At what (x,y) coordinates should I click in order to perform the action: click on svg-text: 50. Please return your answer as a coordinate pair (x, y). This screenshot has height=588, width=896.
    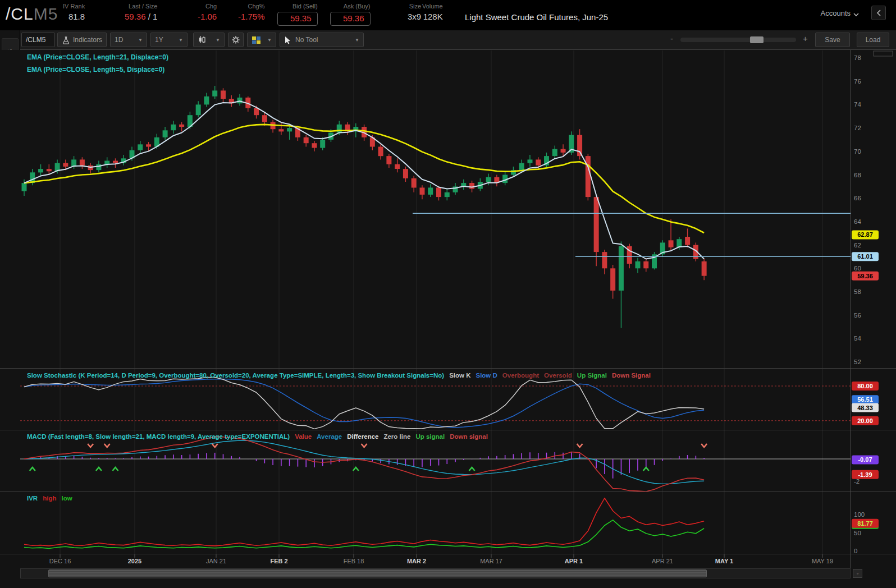
    Looking at the image, I should click on (858, 533).